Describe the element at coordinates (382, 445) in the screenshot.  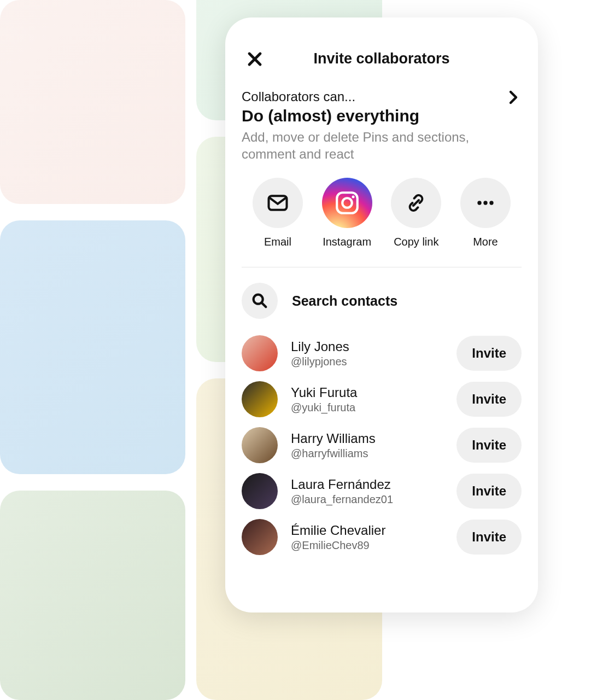
I see `contact-row: Harry Williams @harryfwilliams Invite` at that location.